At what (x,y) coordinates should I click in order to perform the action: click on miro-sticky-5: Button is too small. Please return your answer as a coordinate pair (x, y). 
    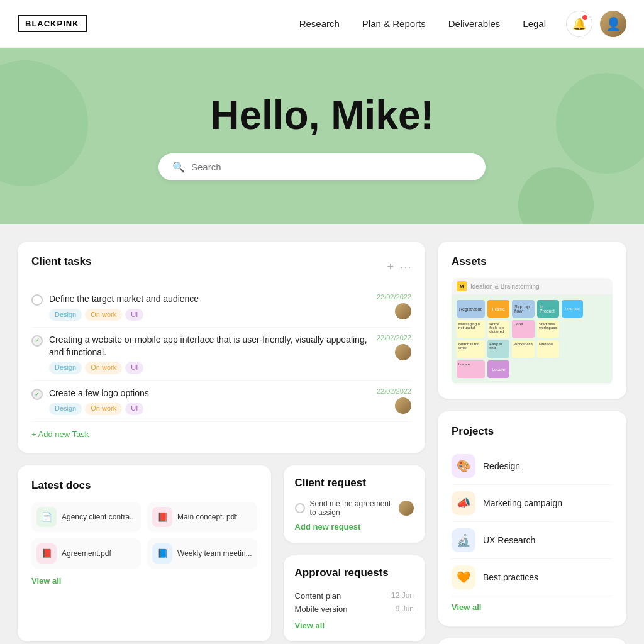
    Looking at the image, I should click on (470, 349).